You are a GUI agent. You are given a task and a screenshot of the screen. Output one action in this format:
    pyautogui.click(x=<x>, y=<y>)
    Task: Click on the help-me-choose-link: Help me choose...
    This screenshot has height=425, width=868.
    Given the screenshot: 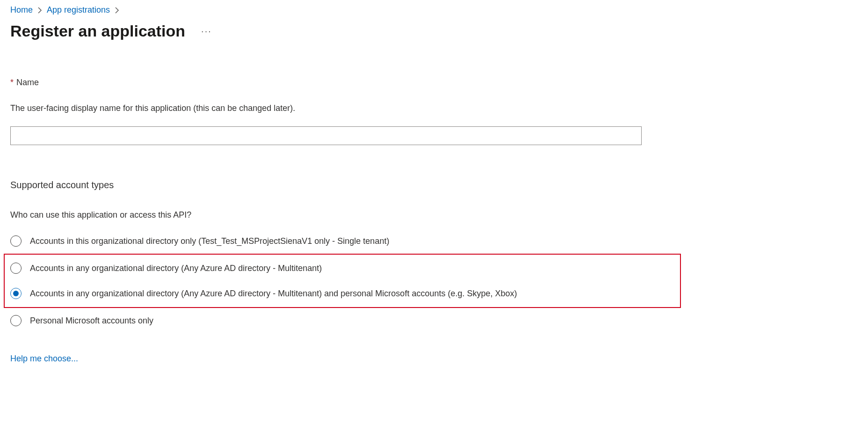 What is the action you would take?
    pyautogui.click(x=44, y=359)
    